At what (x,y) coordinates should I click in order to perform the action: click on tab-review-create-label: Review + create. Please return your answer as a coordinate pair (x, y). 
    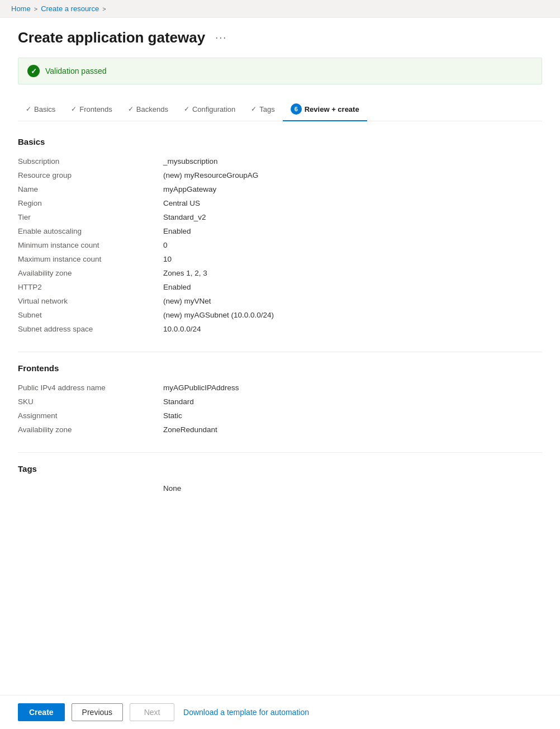
    Looking at the image, I should click on (332, 110).